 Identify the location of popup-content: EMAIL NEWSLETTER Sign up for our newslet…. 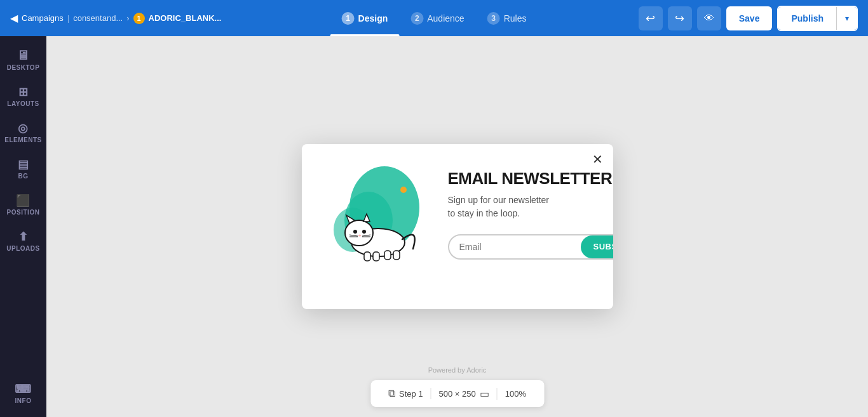
(531, 211).